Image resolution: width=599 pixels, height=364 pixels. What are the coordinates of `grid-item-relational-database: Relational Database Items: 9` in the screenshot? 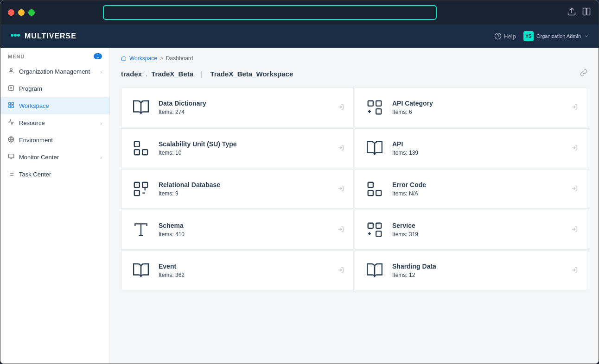 It's located at (237, 189).